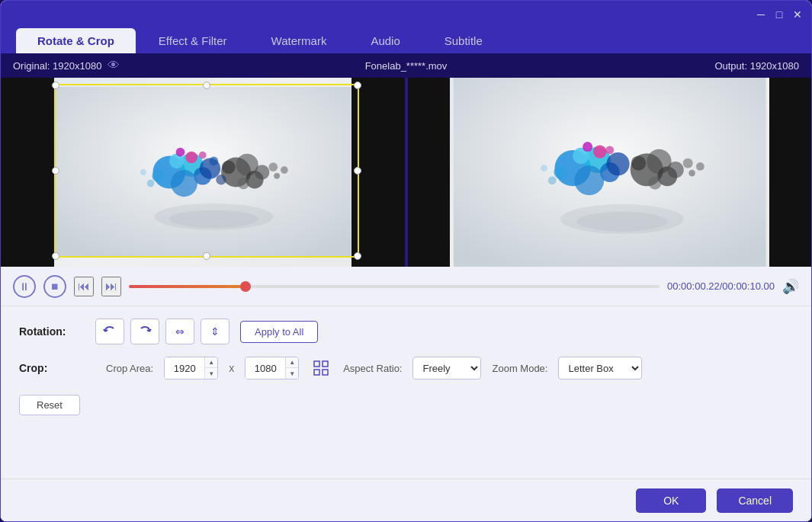  Describe the element at coordinates (721, 287) in the screenshot. I see `time-display: 00:00:00.22/00:00:10.00` at that location.